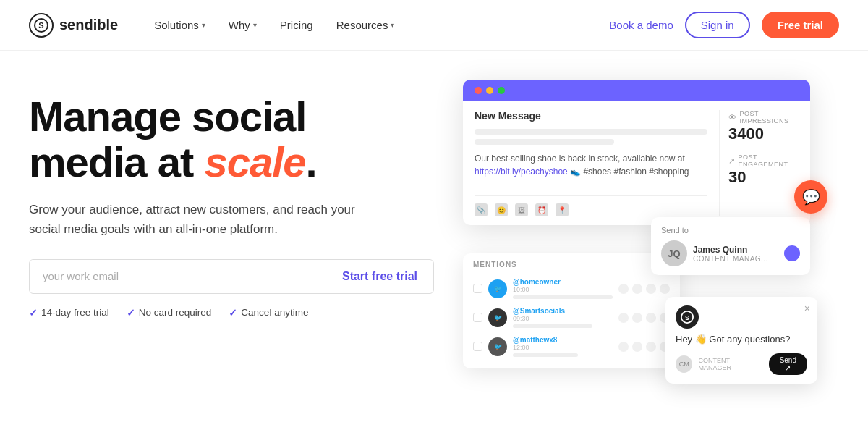 The height and width of the screenshot is (430, 868). Describe the element at coordinates (571, 311) in the screenshot. I see `mentions-panel: MENTIONS 🐦 @homeowner 10:00 🐦` at that location.